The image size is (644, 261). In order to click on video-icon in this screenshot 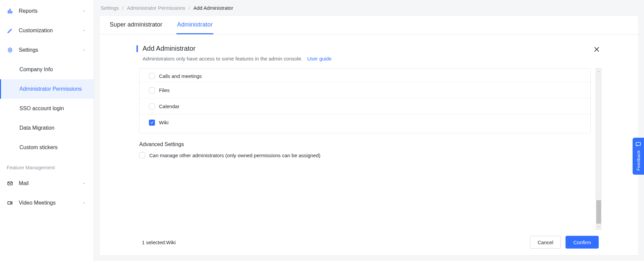, I will do `click(10, 203)`.